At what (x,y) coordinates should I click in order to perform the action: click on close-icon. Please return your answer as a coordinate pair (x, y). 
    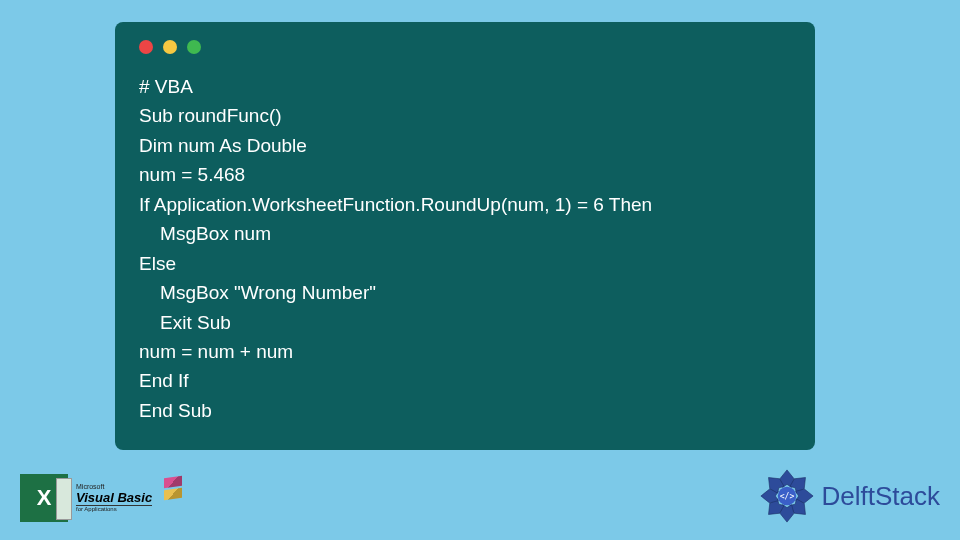
    Looking at the image, I should click on (146, 47).